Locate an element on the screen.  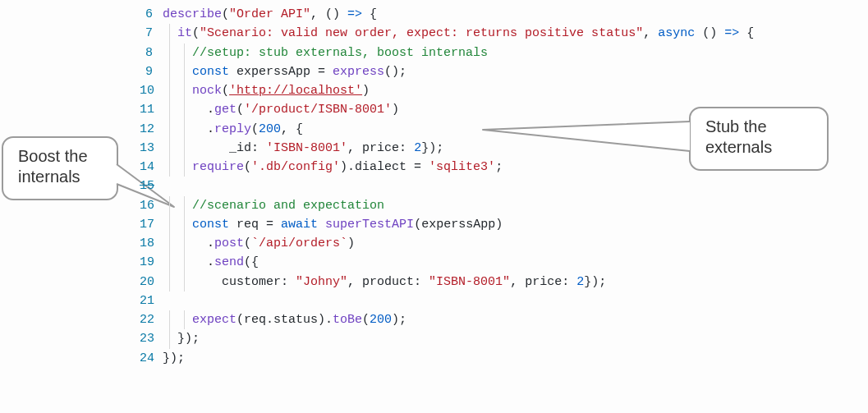
token: "Scenario: valid new order, expect: retu… is located at coordinates (421, 33).